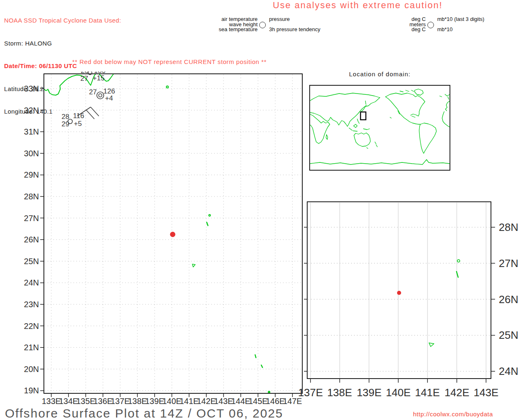 The height and width of the screenshot is (420, 525). I want to click on station3-tendency: +5, so click(78, 124).